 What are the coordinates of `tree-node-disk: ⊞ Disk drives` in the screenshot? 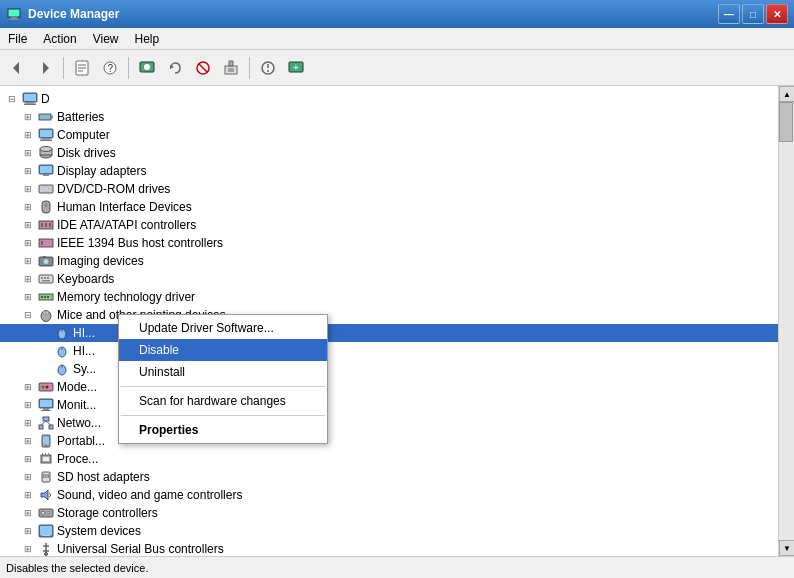 It's located at (389, 153).